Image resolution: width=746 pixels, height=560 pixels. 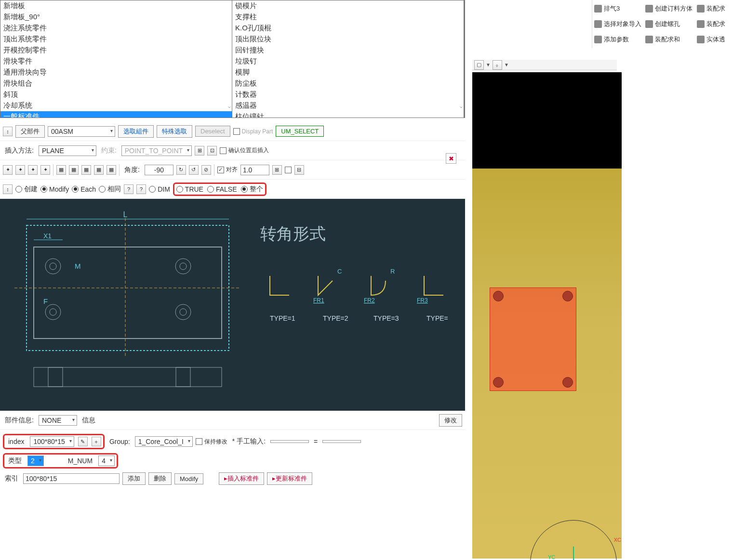 What do you see at coordinates (84, 189) in the screenshot?
I see `radio-each: Each` at bounding box center [84, 189].